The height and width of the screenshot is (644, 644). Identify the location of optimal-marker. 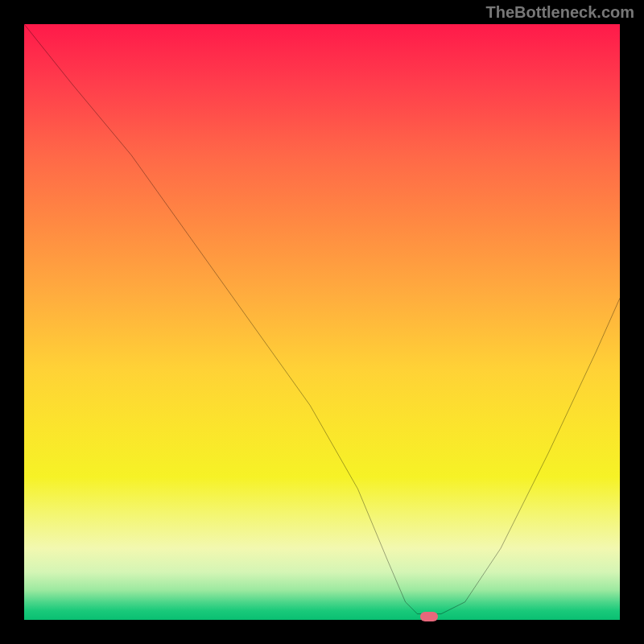
(429, 617).